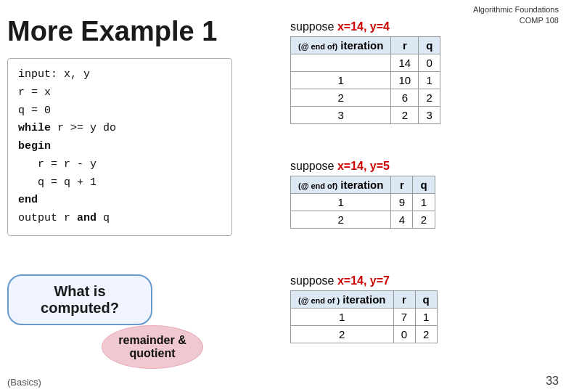 The height and width of the screenshot is (392, 566). What do you see at coordinates (404, 300) in the screenshot?
I see `section3-col-r: r` at bounding box center [404, 300].